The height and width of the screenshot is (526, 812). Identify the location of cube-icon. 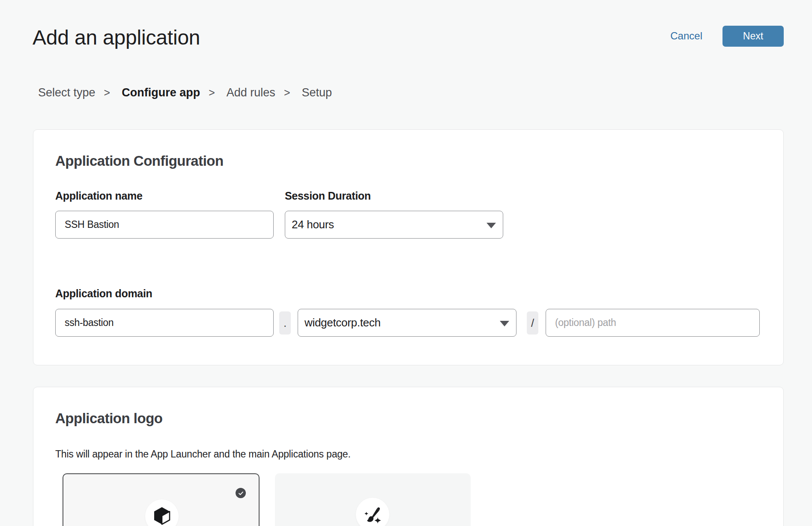
(162, 516).